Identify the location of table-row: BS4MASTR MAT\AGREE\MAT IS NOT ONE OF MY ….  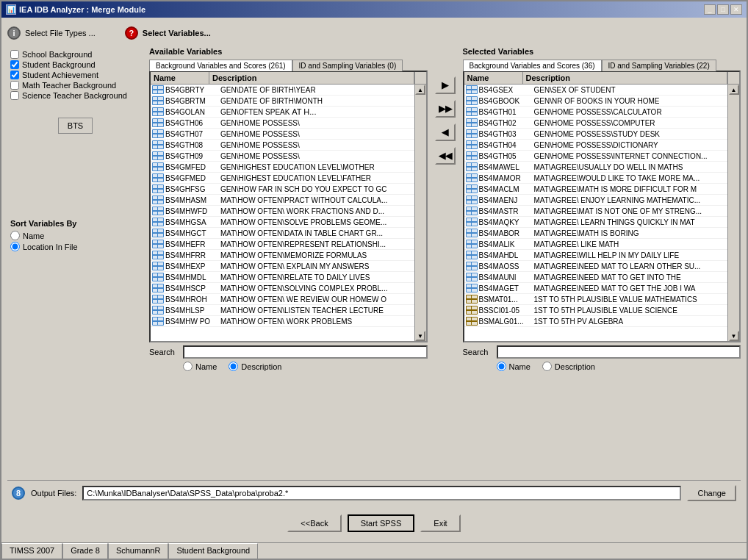
(597, 212).